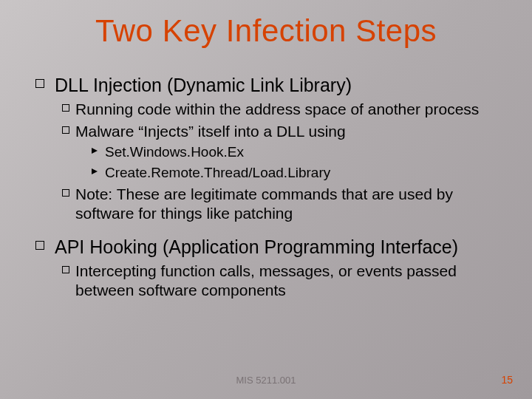 The image size is (532, 399). I want to click on bullet-intercepting: Intercepting function calls, messages, o…, so click(279, 281).